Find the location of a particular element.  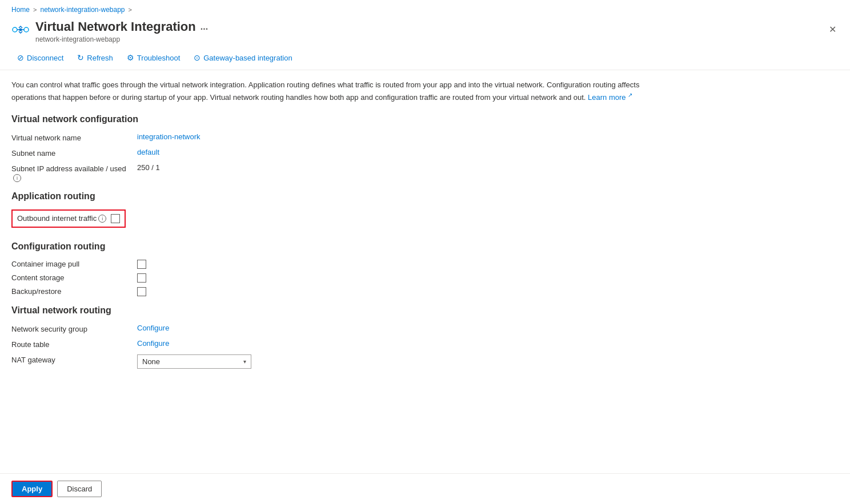

container-image-checkbox-container is located at coordinates (142, 264).